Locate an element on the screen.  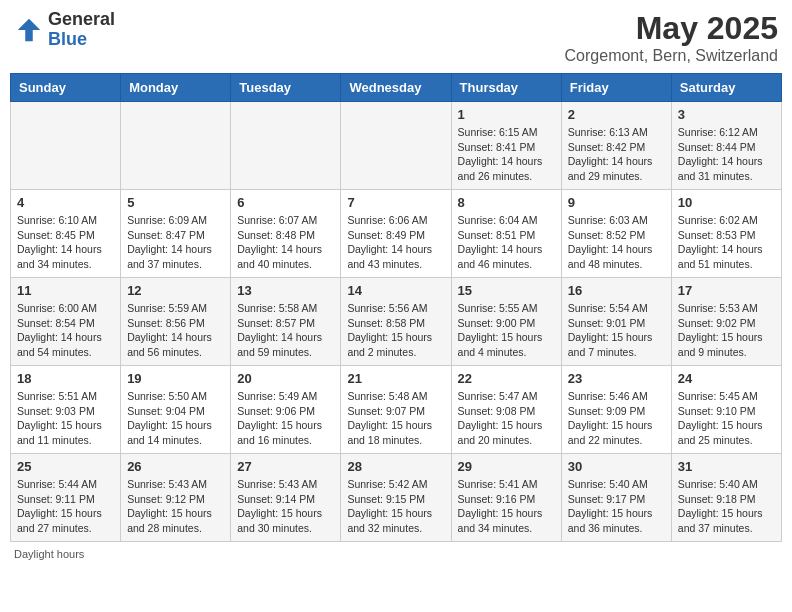
day-cell: 20Sunrise: 5:49 AMSunset: 9:06 PMDayligh… is located at coordinates (286, 410).